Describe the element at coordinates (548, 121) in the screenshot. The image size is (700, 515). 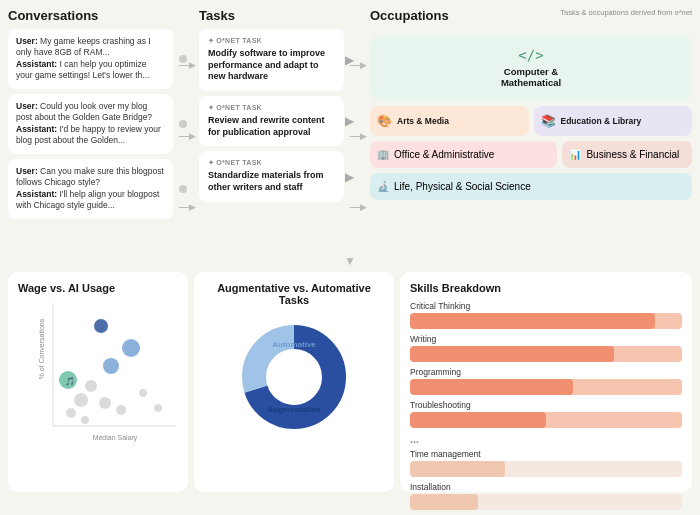
I see `education-icon: 📚` at that location.